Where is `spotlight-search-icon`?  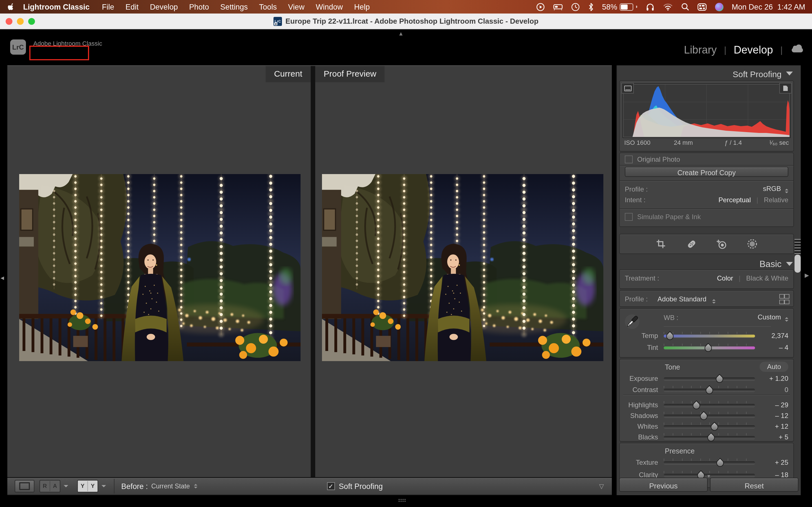
spotlight-search-icon is located at coordinates (685, 7).